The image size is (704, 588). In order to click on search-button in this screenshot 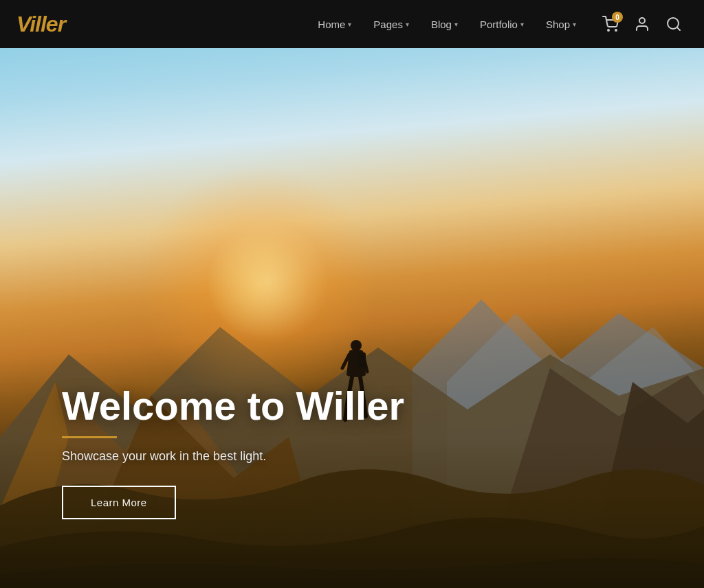, I will do `click(674, 24)`.